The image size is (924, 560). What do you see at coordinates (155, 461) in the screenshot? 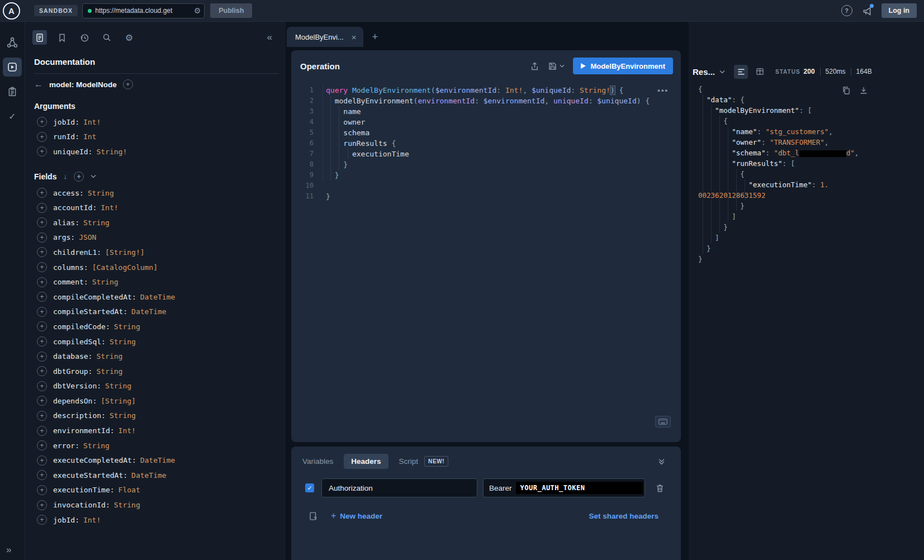
I see `doc-field-row: + executeCompletedAt: DateTime` at bounding box center [155, 461].